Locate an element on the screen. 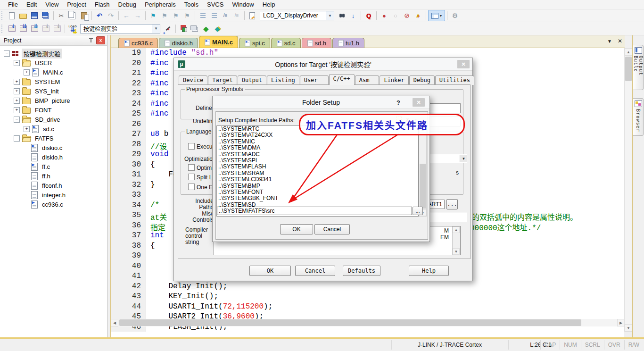  path-browse-button: ... is located at coordinates (418, 211).